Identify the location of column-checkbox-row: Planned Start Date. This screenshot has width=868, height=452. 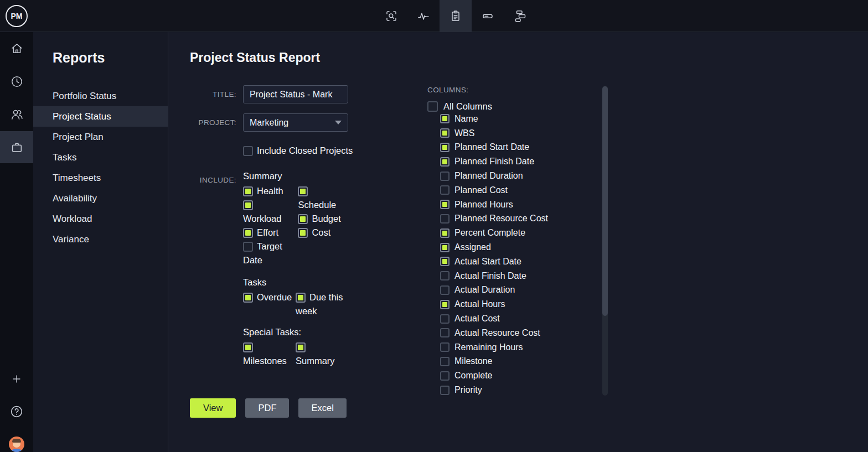
(523, 148).